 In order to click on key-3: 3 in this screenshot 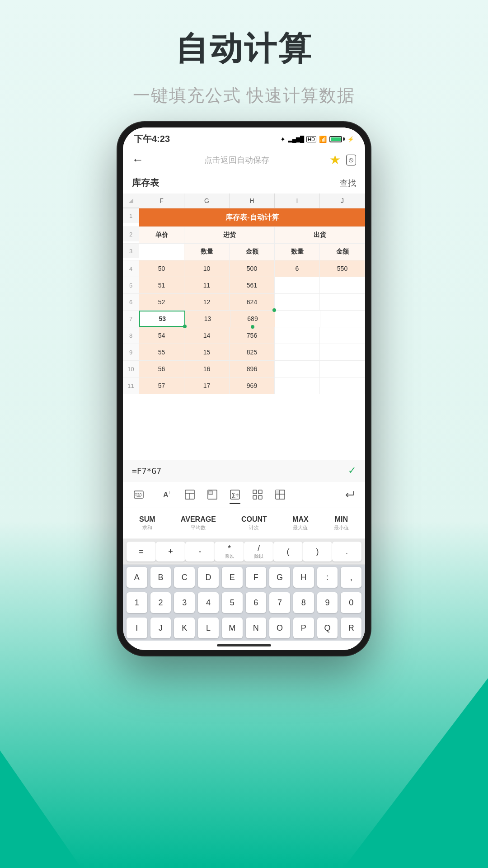, I will do `click(184, 603)`.